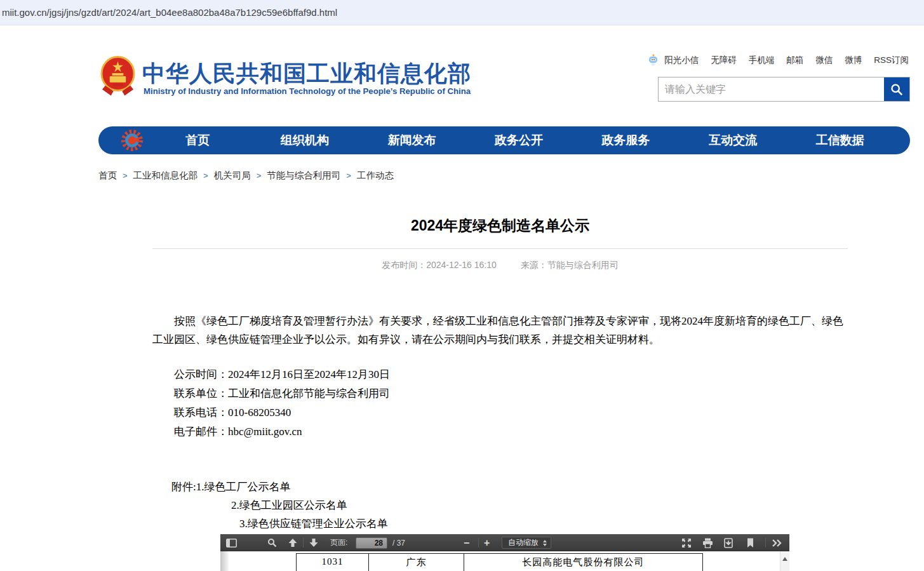 The width and height of the screenshot is (924, 571). I want to click on pdf-zoom-value: 自动缩放, so click(523, 542).